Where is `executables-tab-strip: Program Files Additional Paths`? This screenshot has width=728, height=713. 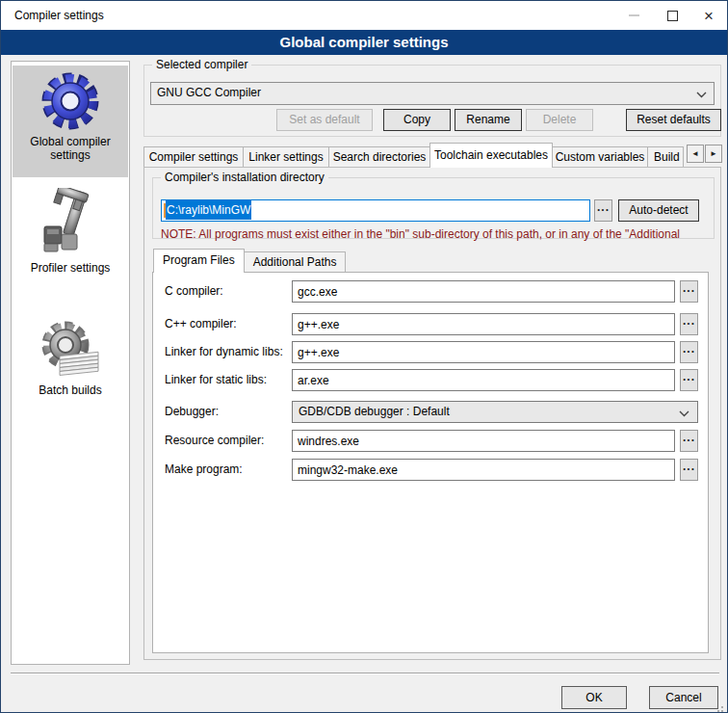 executables-tab-strip: Program Files Additional Paths is located at coordinates (346, 260).